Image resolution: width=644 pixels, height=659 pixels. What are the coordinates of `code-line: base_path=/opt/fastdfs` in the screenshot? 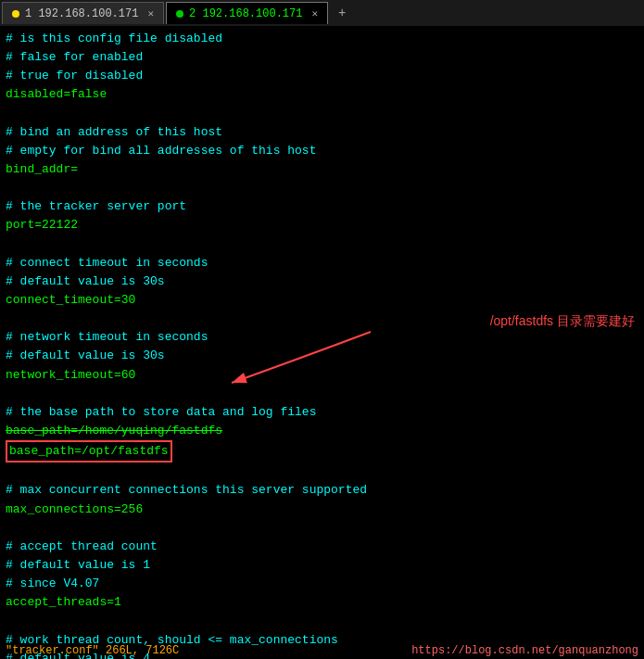 It's located at (322, 451).